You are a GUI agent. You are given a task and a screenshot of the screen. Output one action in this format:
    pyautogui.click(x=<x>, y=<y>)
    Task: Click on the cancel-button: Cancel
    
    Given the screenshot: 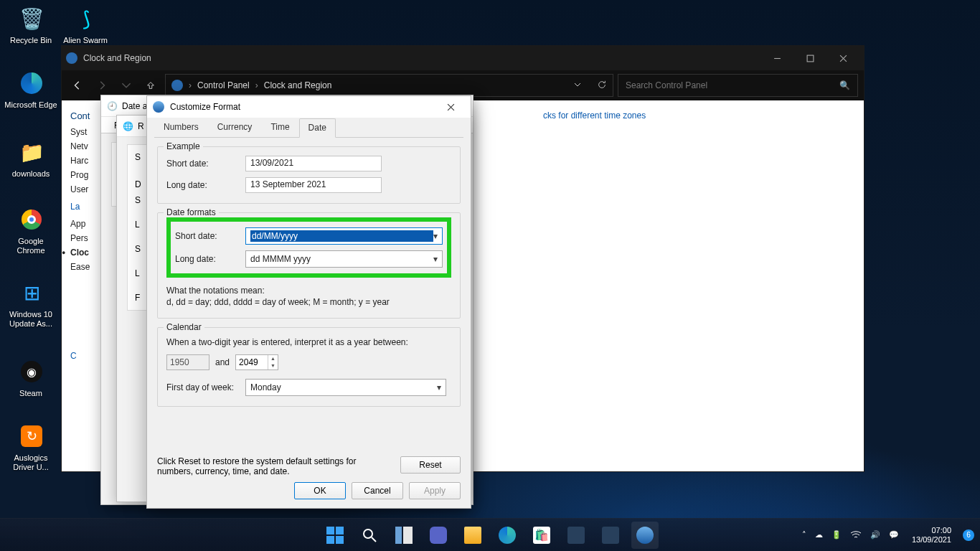 What is the action you would take?
    pyautogui.click(x=377, y=491)
    